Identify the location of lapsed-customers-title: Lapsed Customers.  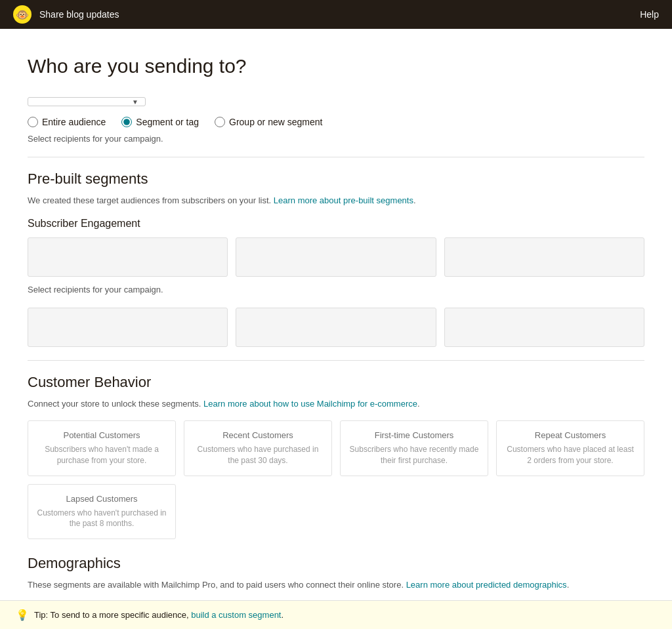
(102, 498).